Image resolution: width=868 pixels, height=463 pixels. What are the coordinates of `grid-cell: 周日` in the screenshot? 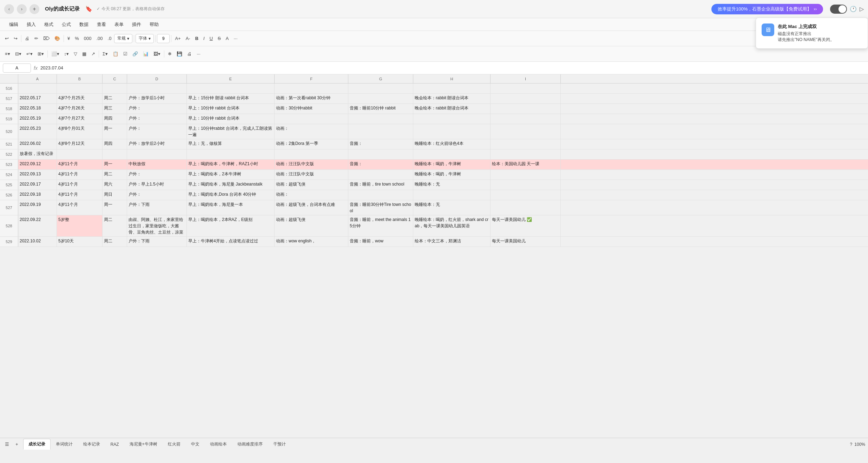 It's located at (115, 195).